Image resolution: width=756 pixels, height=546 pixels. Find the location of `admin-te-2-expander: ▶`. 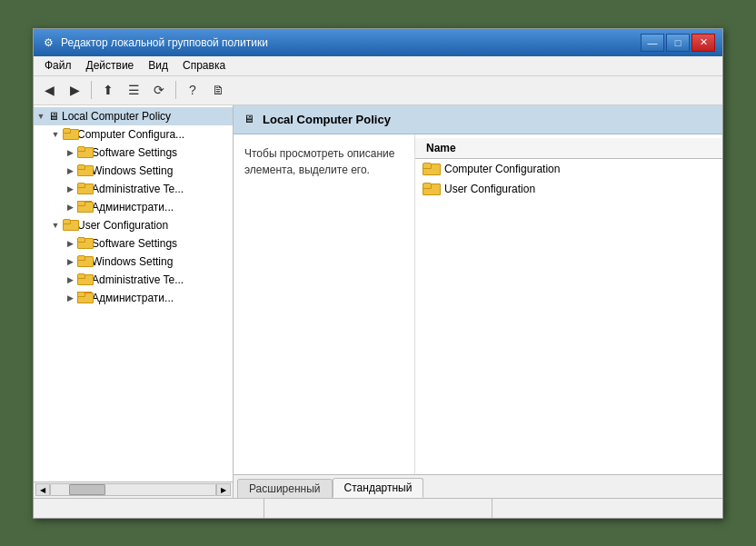

admin-te-2-expander: ▶ is located at coordinates (70, 280).